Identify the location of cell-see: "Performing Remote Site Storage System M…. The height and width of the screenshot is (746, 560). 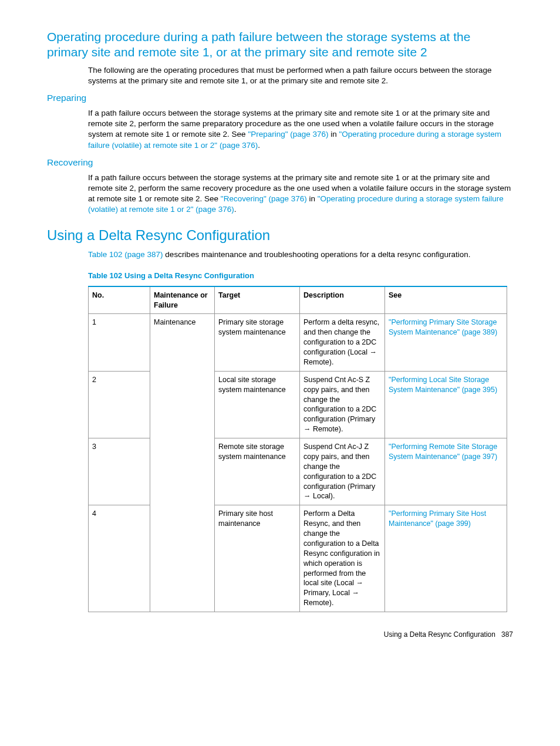
(446, 472).